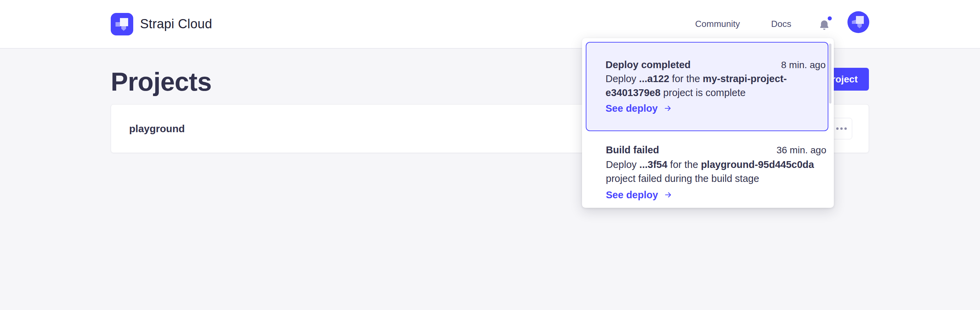  Describe the element at coordinates (830, 74) in the screenshot. I see `popup-scrollbar` at that location.